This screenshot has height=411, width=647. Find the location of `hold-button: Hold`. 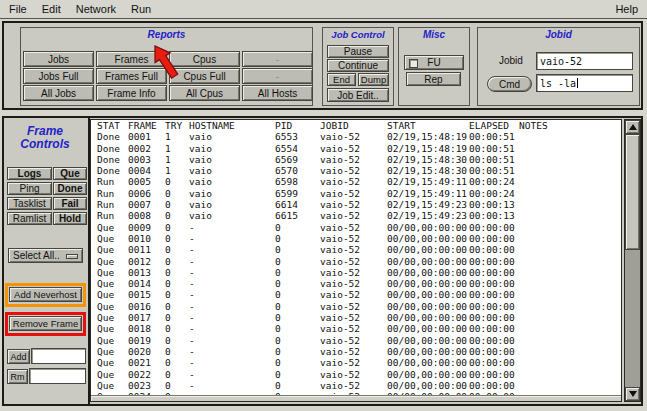

hold-button: Hold is located at coordinates (70, 218).